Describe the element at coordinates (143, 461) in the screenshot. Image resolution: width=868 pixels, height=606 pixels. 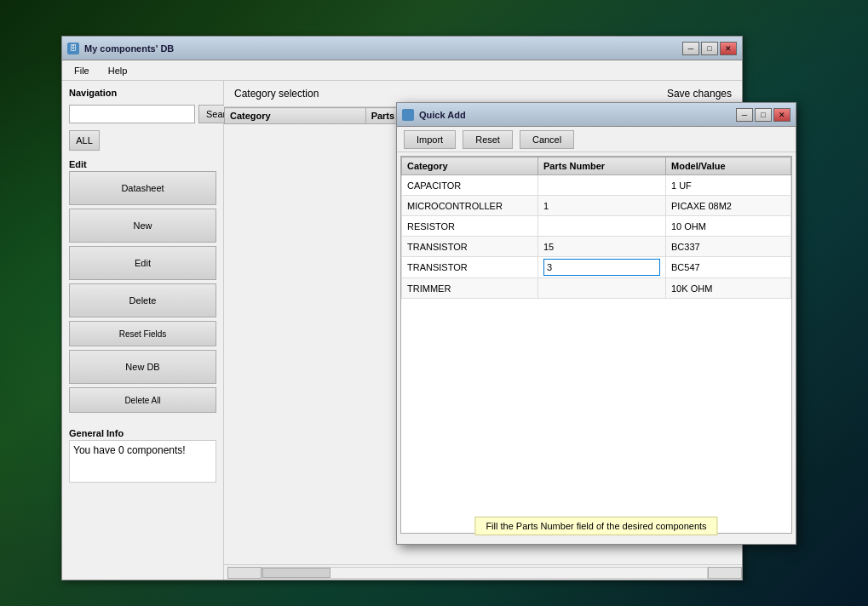
I see `general-info-box: You have 0 components!` at that location.